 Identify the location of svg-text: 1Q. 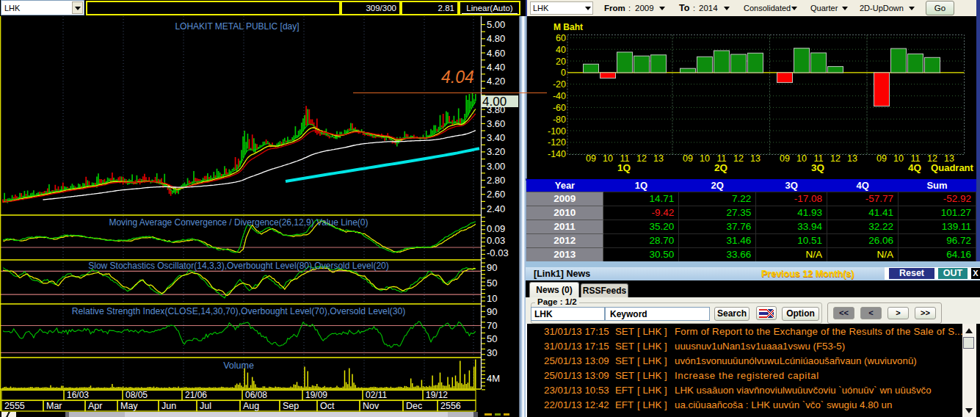
(624, 167).